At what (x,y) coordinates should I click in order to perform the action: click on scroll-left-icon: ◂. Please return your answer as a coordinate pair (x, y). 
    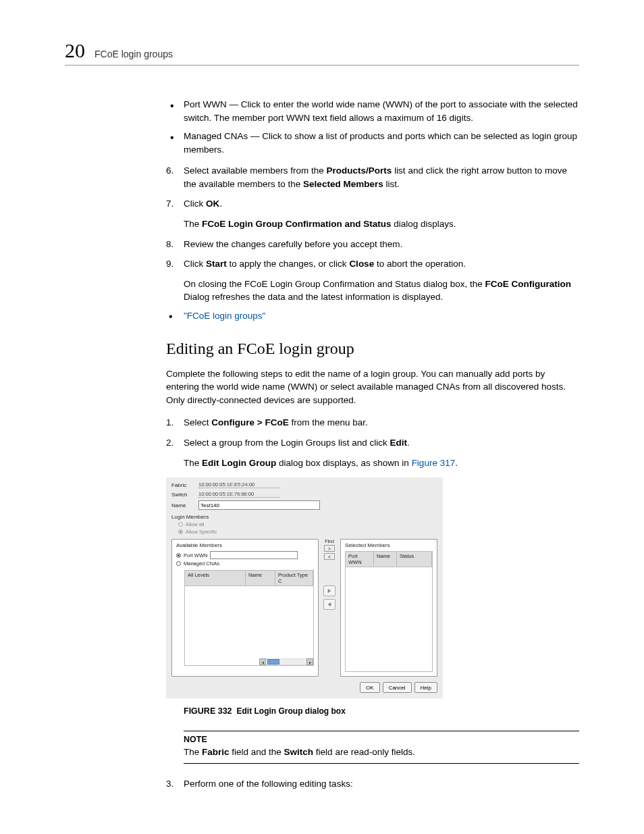
    Looking at the image, I should click on (263, 662).